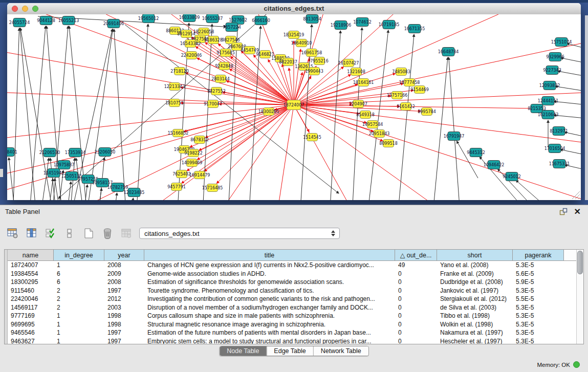 The height and width of the screenshot is (372, 588). Describe the element at coordinates (416, 255) in the screenshot. I see `column-header-out_de: △ out_de...` at that location.